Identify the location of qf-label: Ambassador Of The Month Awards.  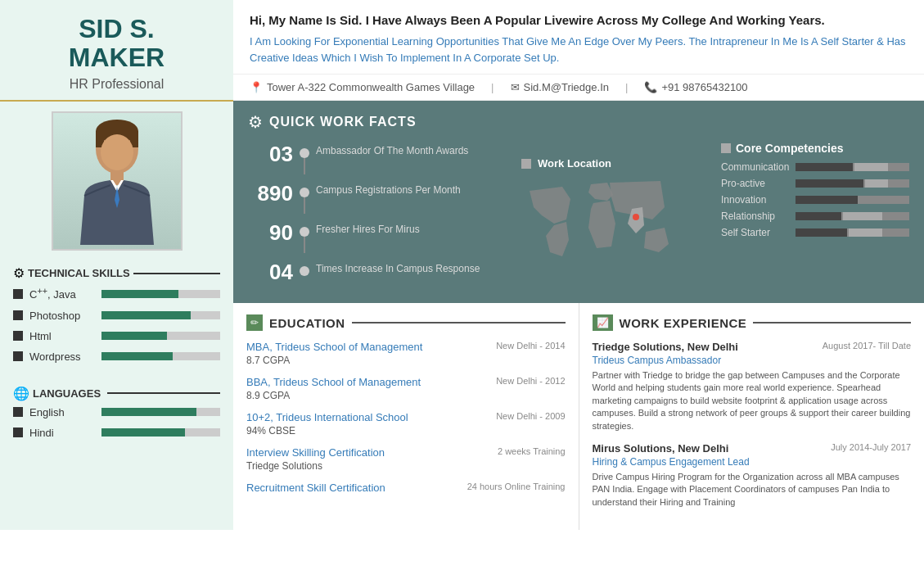
(392, 150).